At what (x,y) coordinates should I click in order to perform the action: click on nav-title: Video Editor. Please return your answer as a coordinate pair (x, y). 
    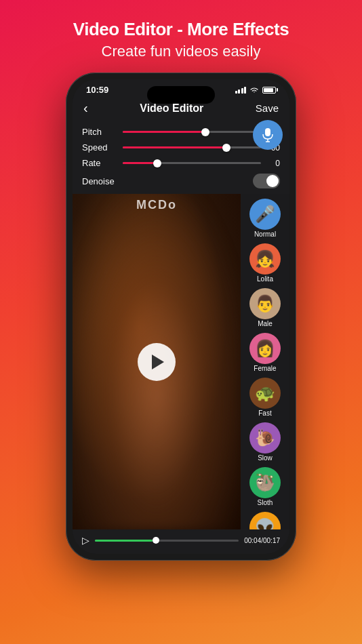
    Looking at the image, I should click on (172, 108).